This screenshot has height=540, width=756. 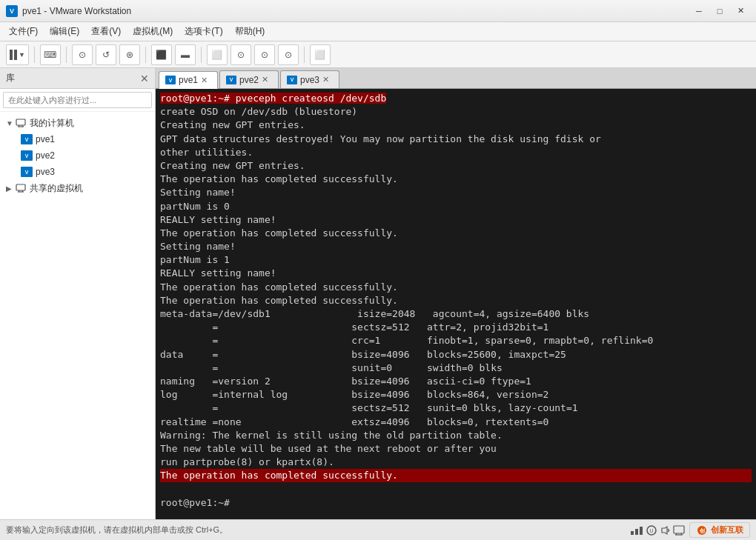 I want to click on sidebar-item-pve1: V pve1, so click(x=77, y=139).